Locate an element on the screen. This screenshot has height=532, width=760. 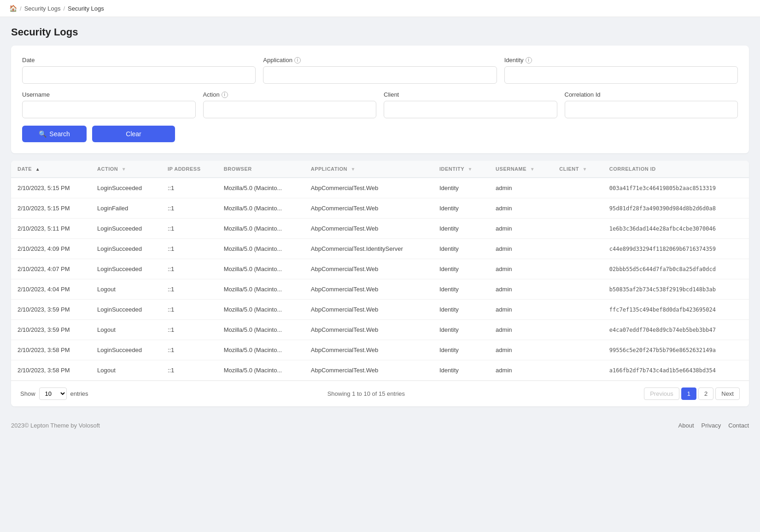
col-ip-address: IP ADDRESS is located at coordinates (189, 169).